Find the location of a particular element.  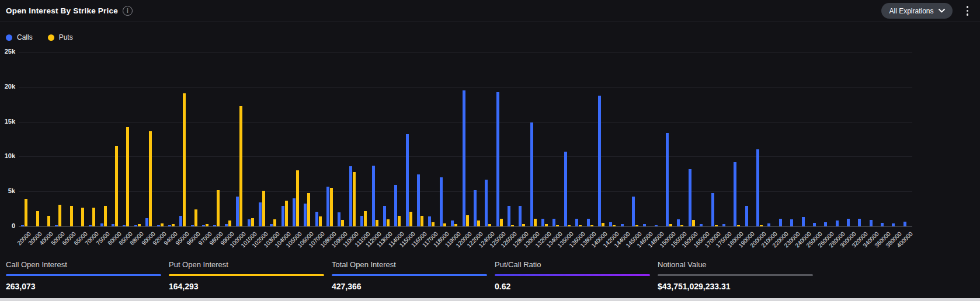

info-icon: i is located at coordinates (127, 10).